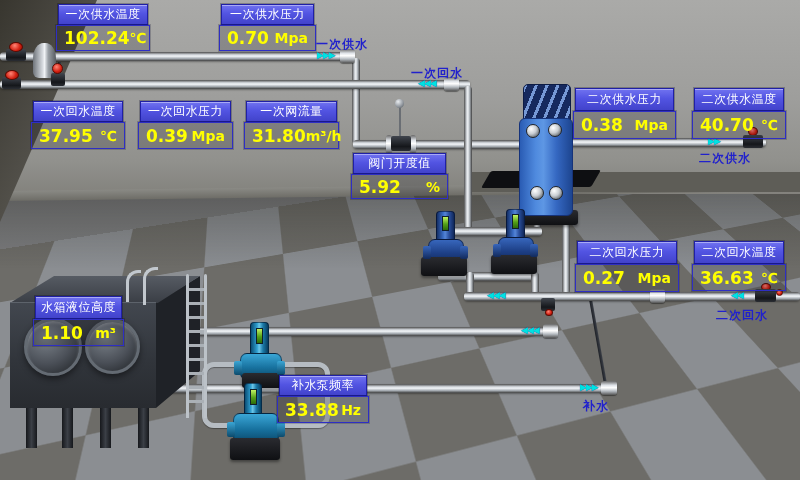  What do you see at coordinates (624, 114) in the screenshot?
I see `sensor-secondary-supply-pressure: 二次供水压力 0.38Mpa` at bounding box center [624, 114].